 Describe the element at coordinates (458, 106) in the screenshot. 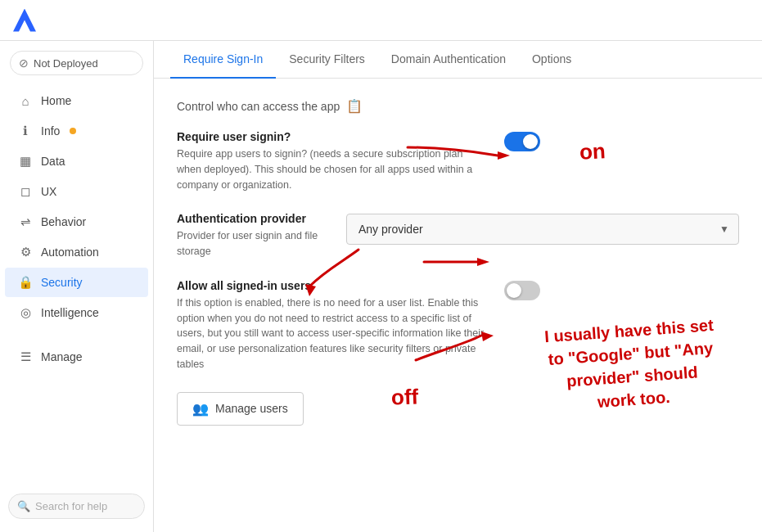

I see `section-header: Control who can access the app 📋` at that location.